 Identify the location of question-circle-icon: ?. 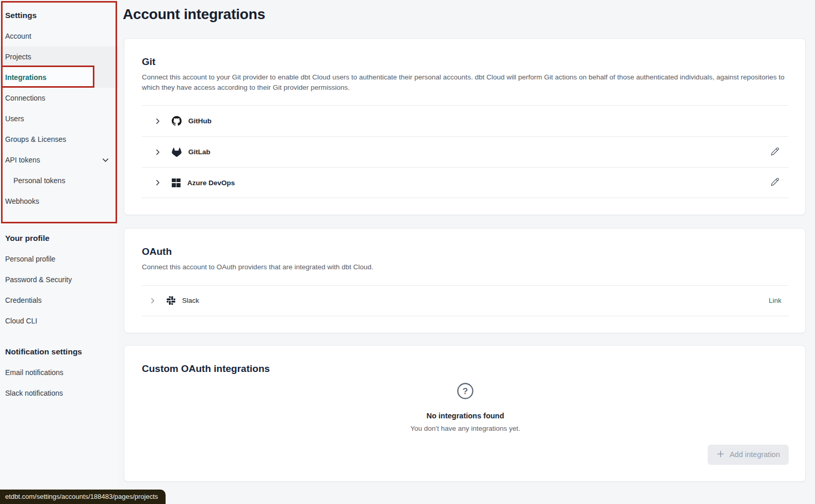
(465, 391).